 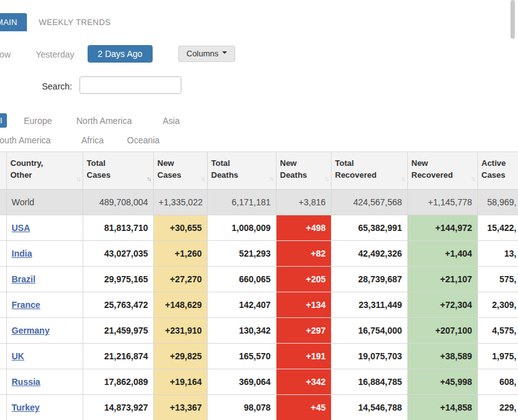 What do you see at coordinates (498, 407) in the screenshot?
I see `active-cases-cell: 229,` at bounding box center [498, 407].